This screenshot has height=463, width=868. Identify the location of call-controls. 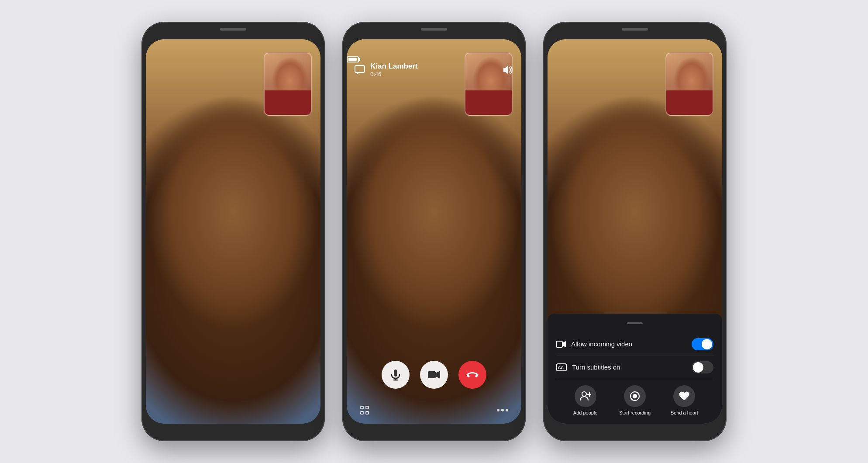
(434, 375).